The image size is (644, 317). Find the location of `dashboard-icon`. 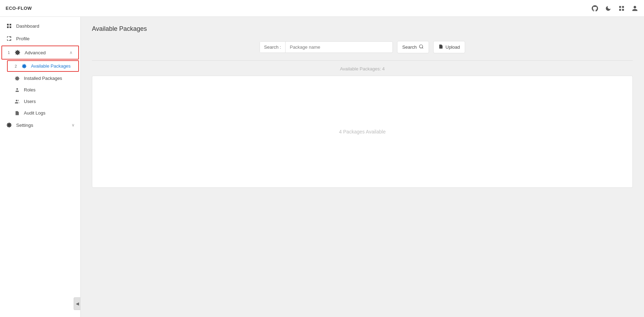

dashboard-icon is located at coordinates (9, 26).